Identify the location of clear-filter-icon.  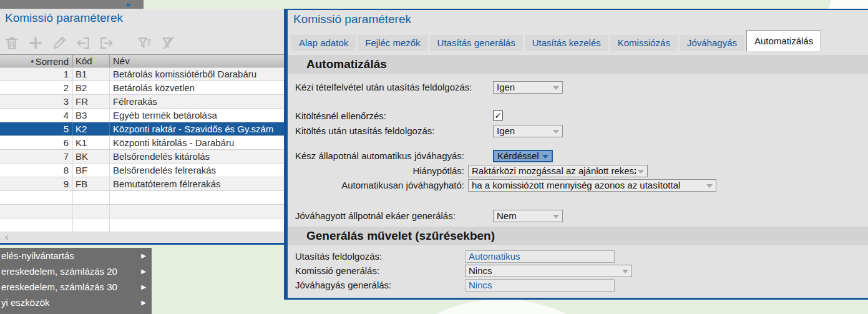
(168, 43).